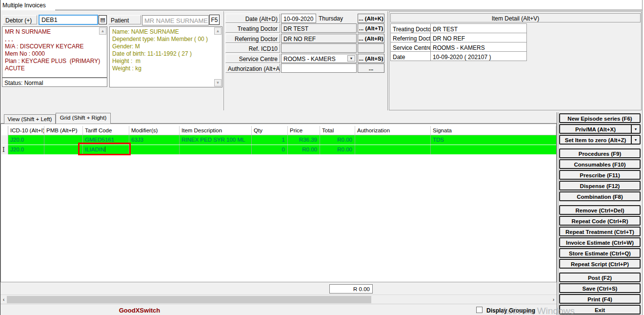 The image size is (644, 315). I want to click on set-item-to-zero-button: Set Item to zero (Alt+Z)▼, so click(600, 140).